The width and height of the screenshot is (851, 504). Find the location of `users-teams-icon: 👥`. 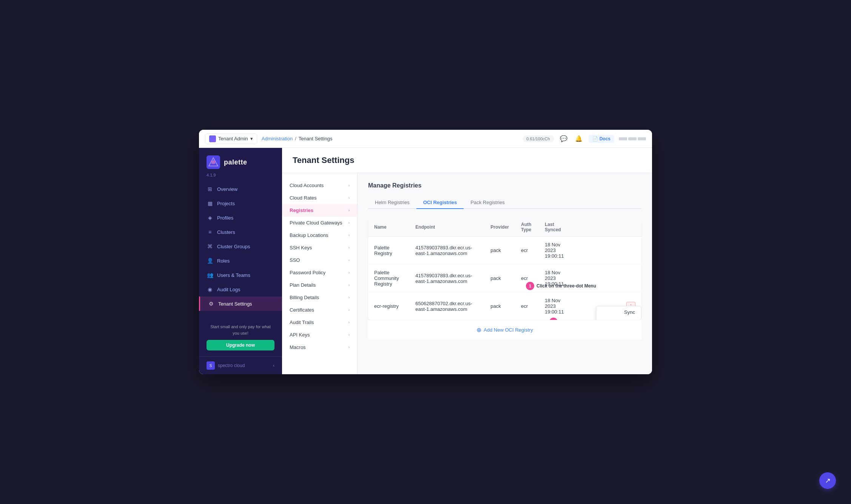

users-teams-icon: 👥 is located at coordinates (210, 275).